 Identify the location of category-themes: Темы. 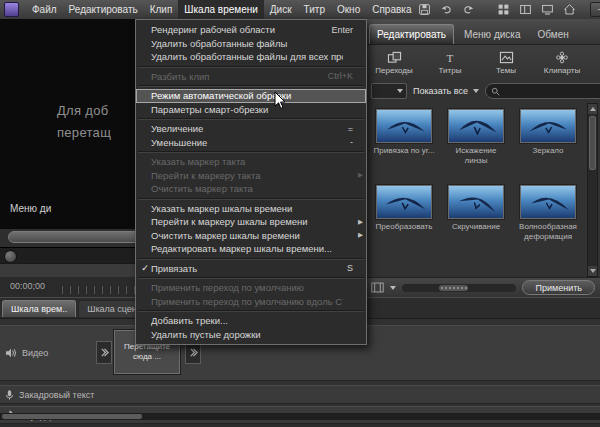
(506, 63).